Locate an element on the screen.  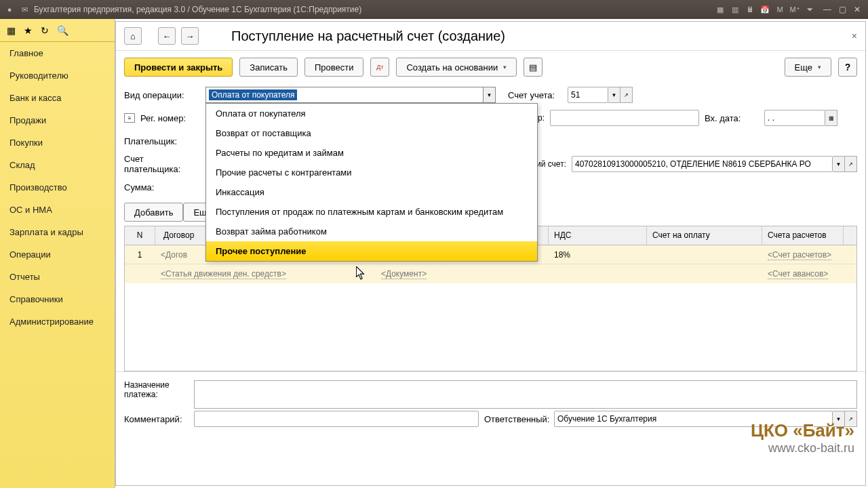
star-icon: ★ is located at coordinates (28, 30).